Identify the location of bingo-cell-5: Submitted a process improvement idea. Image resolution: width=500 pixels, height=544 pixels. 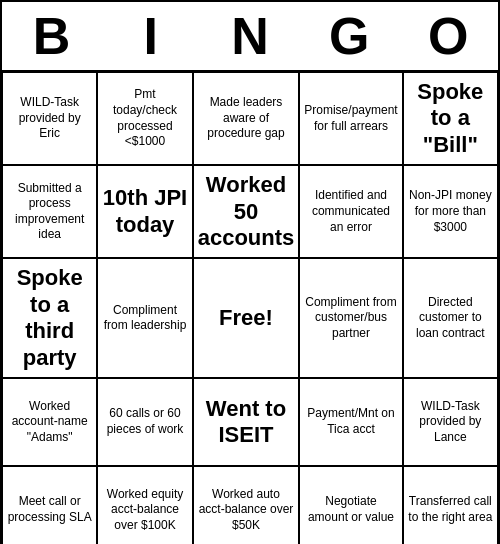
(50, 212).